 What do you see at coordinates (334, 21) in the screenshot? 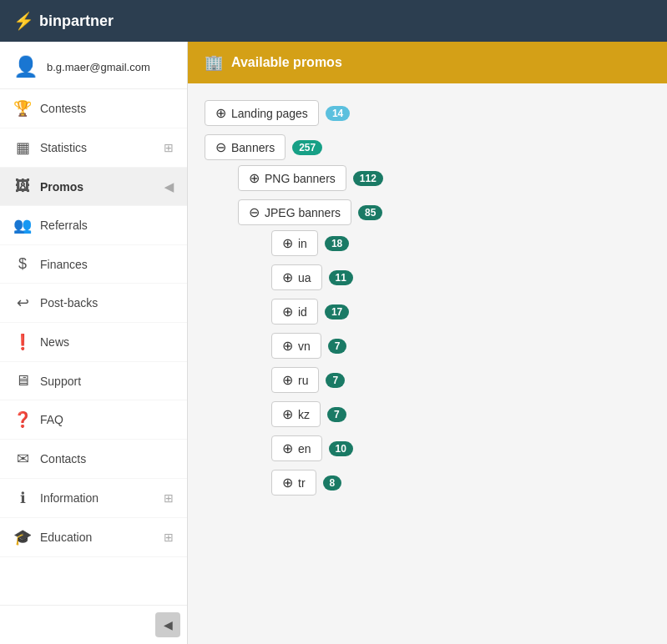
I see `topbar: ⚡ binpartner` at bounding box center [334, 21].